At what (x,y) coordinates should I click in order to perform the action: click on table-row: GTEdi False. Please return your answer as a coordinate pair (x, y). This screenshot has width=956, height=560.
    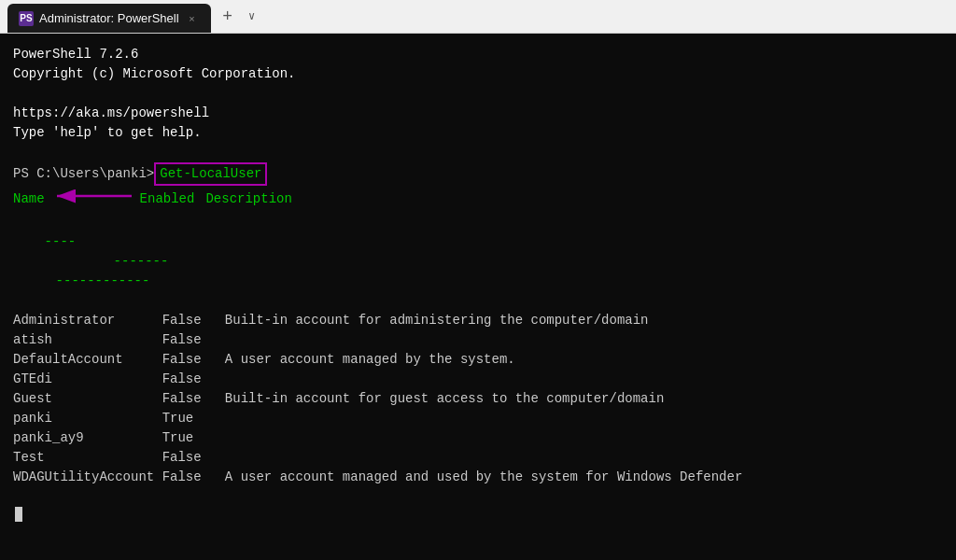
    Looking at the image, I should click on (478, 379).